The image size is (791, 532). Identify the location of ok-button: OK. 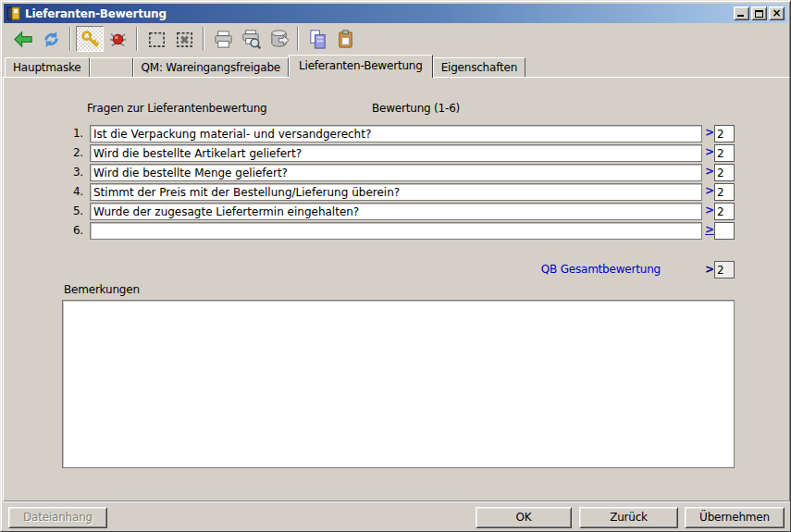
(524, 518).